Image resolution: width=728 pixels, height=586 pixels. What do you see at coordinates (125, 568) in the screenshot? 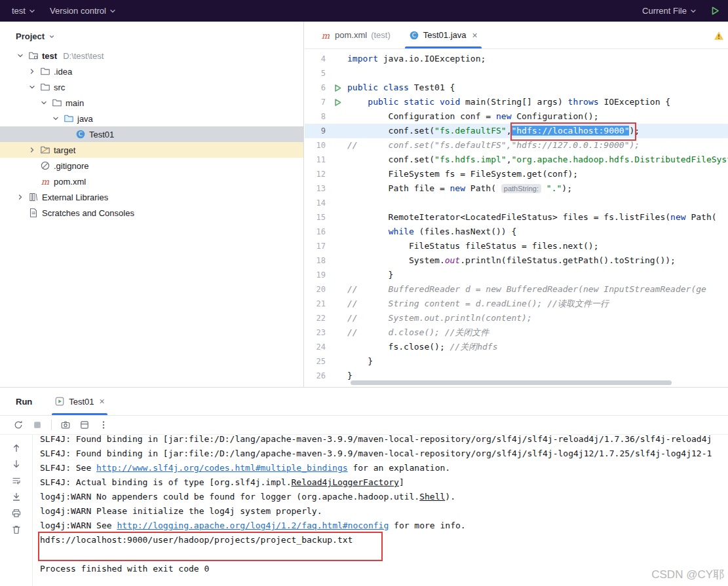
I see `console-text: Process finished with exit code 0` at bounding box center [125, 568].